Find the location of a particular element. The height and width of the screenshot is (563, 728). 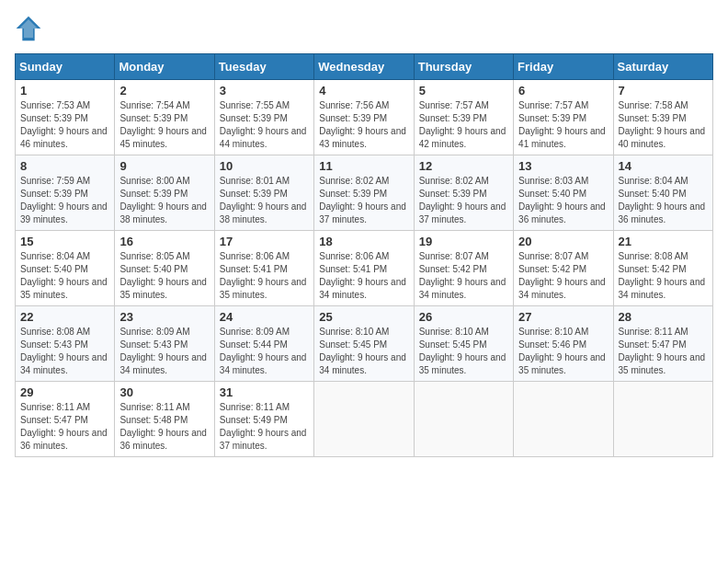

calendar-cell: 17Sunrise: 8:06 AMSunset: 5:41 PMDayligh… is located at coordinates (264, 269).